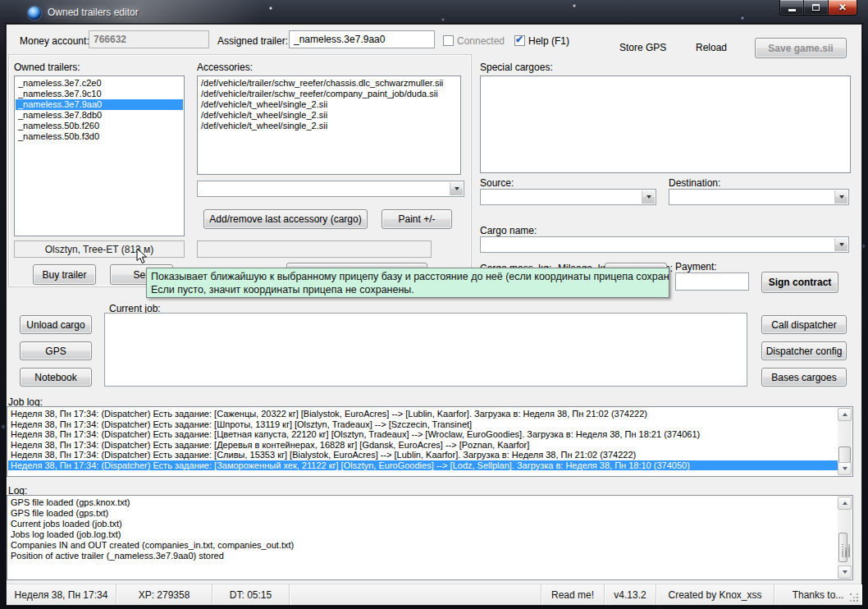 The height and width of the screenshot is (609, 868). Describe the element at coordinates (715, 594) in the screenshot. I see `status-cell: Created by Knox_xss` at that location.